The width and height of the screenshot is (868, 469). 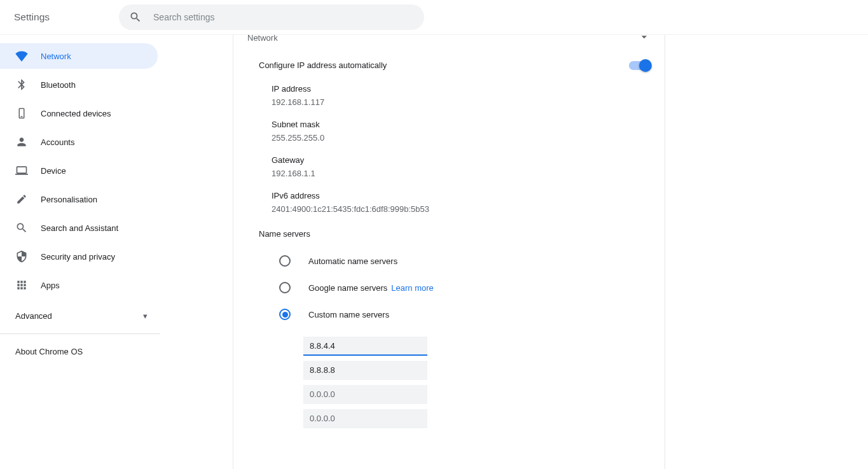 I want to click on ipv6-label: IPv6 address, so click(x=461, y=196).